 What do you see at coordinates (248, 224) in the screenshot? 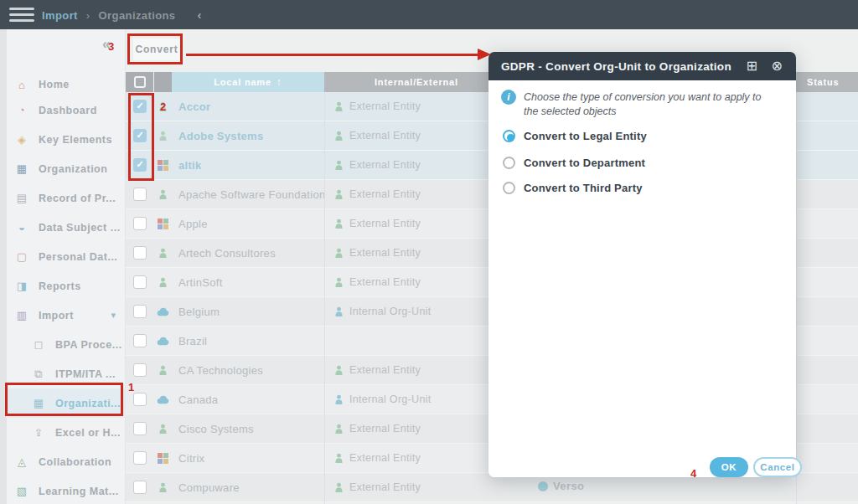
I see `org-name: Apple` at bounding box center [248, 224].